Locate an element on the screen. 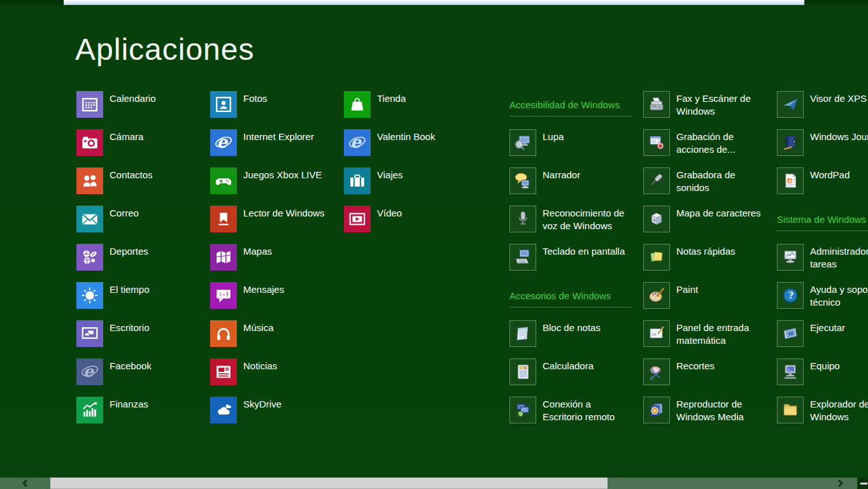 This screenshot has height=489, width=868. app-calculadora: Calculadora is located at coordinates (578, 378).